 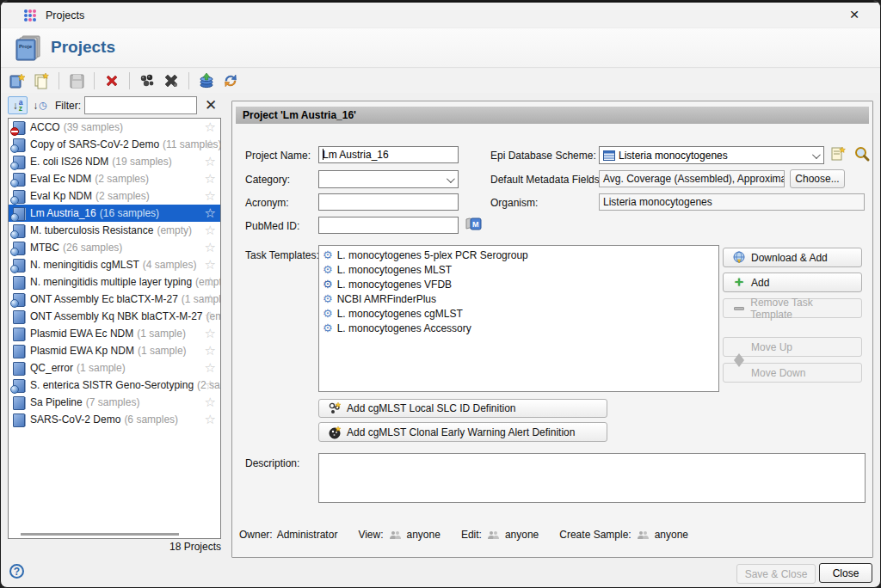 I want to click on sort-alphabetical-button: ↓ az, so click(x=17, y=105).